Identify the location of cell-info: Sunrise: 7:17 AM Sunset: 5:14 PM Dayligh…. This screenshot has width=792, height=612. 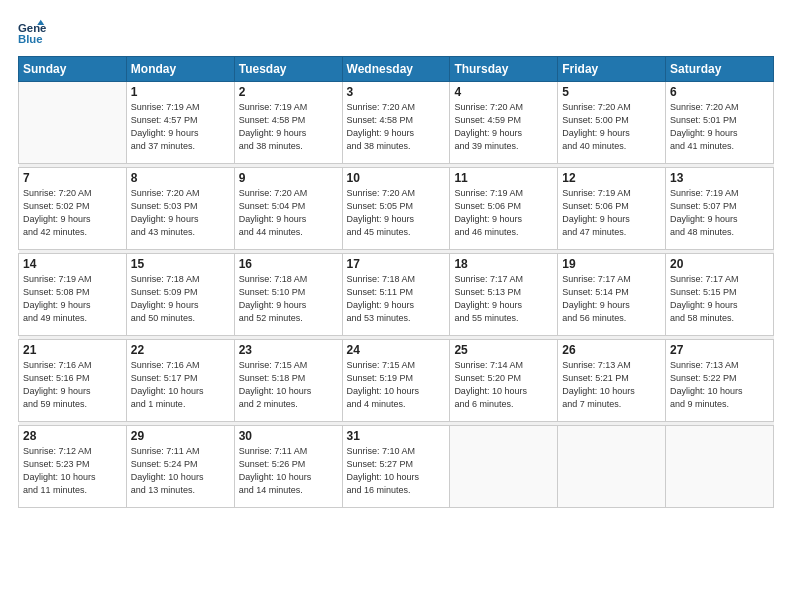
(612, 299).